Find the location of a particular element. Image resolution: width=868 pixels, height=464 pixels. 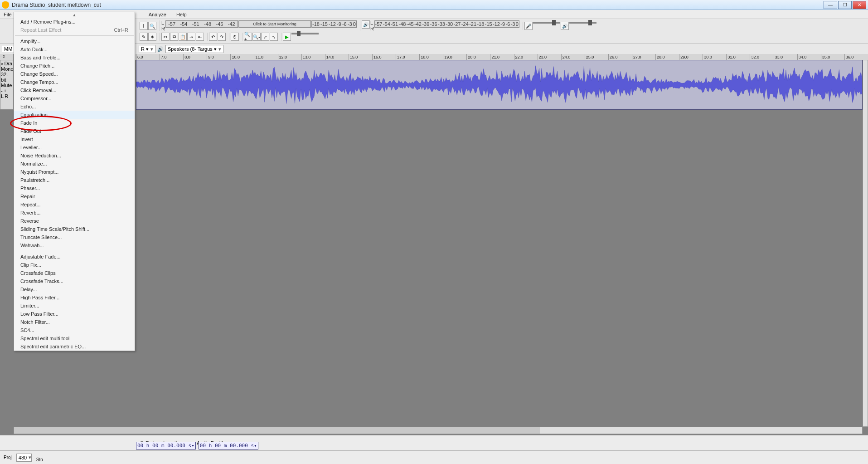

draw-tool-icon: ✎ is located at coordinates (144, 37).